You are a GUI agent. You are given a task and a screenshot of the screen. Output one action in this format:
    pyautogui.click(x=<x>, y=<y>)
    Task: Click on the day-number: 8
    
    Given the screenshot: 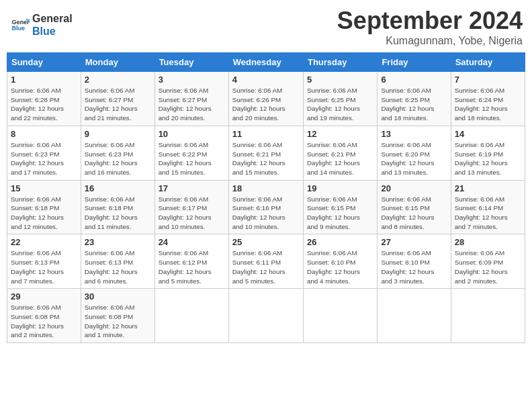 What is the action you would take?
    pyautogui.click(x=44, y=134)
    